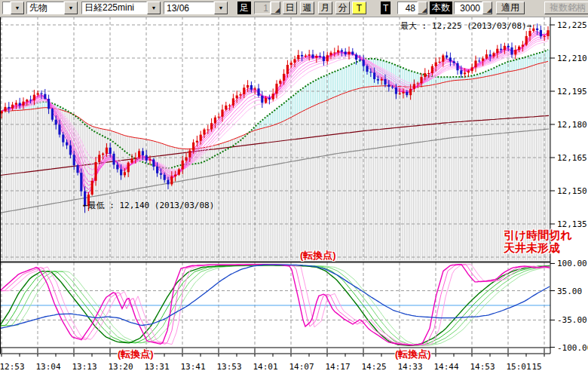  I want to click on tick-button: T, so click(359, 8).